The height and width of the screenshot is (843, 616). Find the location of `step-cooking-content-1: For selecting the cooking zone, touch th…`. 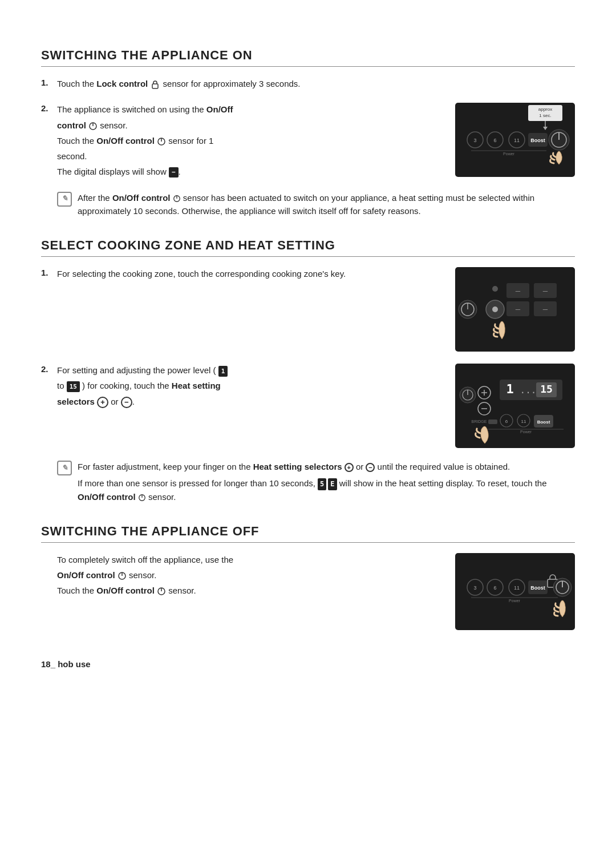

step-cooking-content-1: For selecting the cooking zone, touch th… is located at coordinates (316, 310).